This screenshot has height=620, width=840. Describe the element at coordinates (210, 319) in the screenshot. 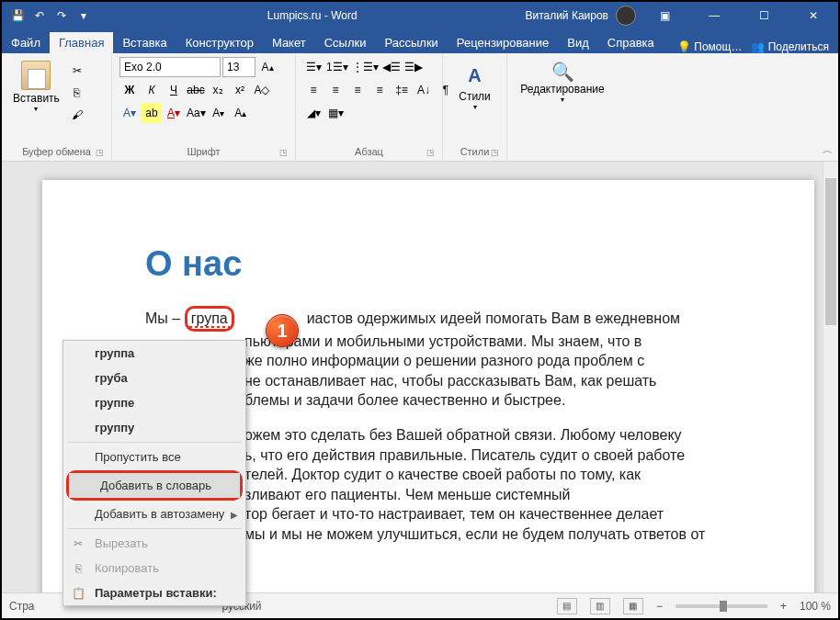

I see `misspelled-word: група` at that location.